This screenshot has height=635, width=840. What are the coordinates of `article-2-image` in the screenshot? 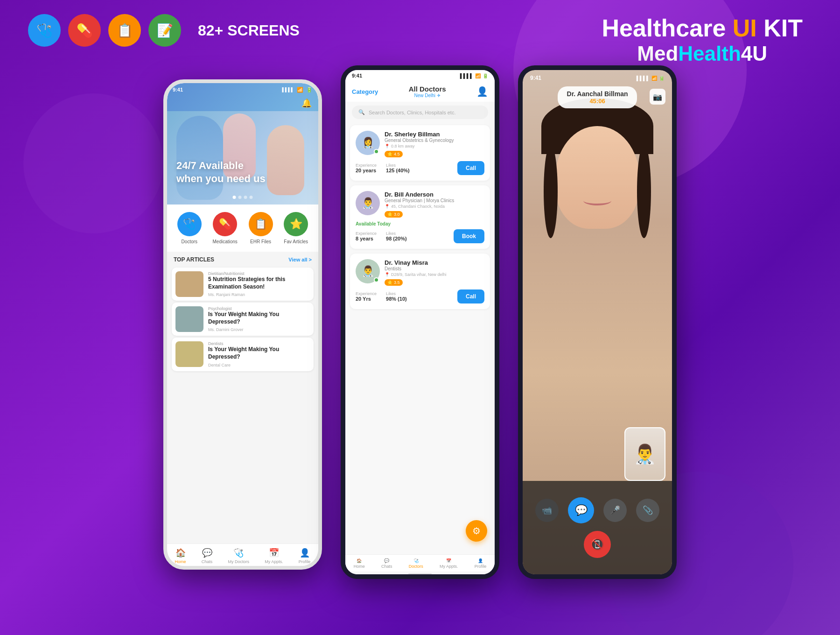 It's located at (189, 319).